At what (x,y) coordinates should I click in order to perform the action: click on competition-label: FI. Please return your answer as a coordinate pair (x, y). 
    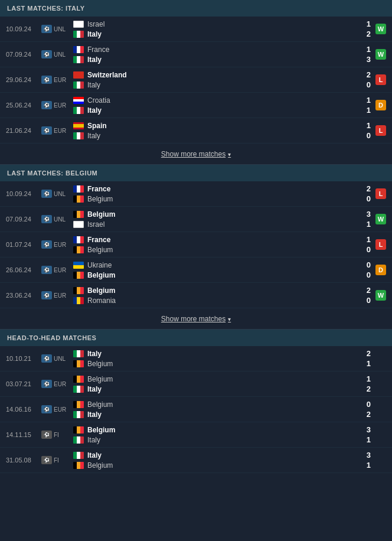
    Looking at the image, I should click on (57, 435).